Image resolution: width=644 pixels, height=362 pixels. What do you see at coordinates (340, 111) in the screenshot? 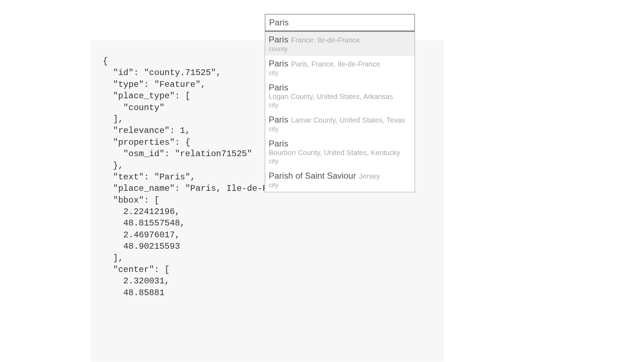
I see `autocomplete-dropdown: ParisFrance, Ile-de-FrancecountyParisPar…` at bounding box center [340, 111].